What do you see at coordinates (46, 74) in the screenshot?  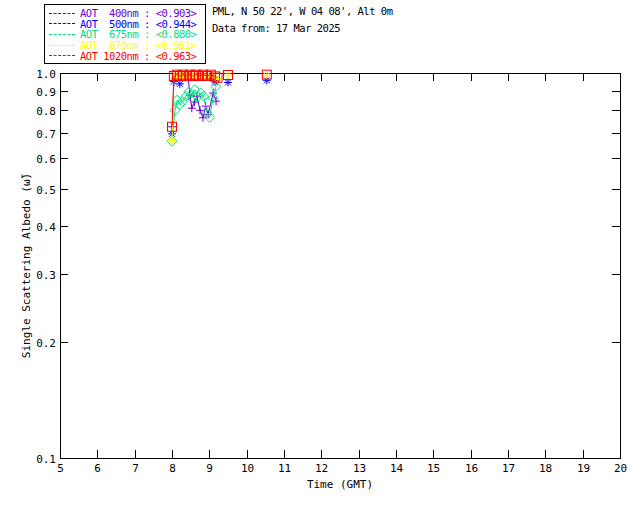 I see `y-tick-label: 1.0` at bounding box center [46, 74].